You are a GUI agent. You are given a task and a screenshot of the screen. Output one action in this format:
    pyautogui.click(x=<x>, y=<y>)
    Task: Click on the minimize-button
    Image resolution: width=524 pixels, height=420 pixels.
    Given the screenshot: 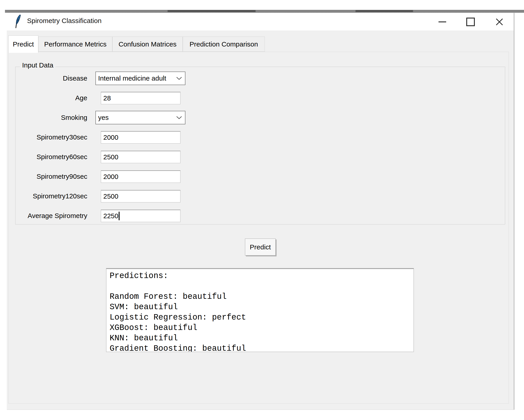 What is the action you would take?
    pyautogui.click(x=442, y=22)
    